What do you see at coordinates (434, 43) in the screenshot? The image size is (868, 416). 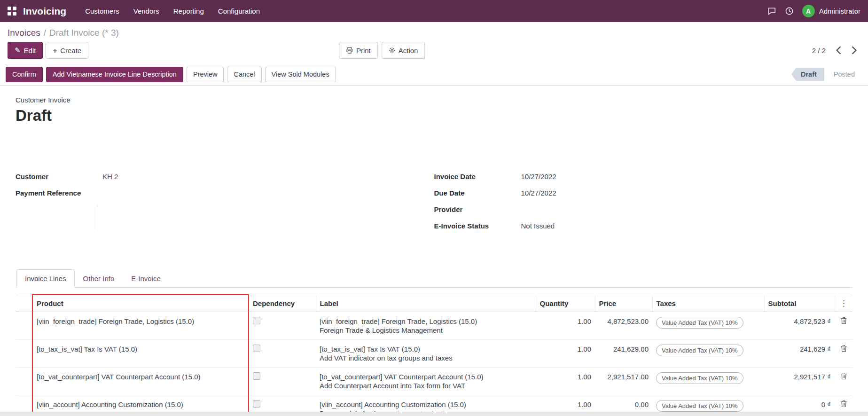 I see `control-panel: Invoices / Draft Invoice (* 3) ✎ Edit + …` at bounding box center [434, 43].